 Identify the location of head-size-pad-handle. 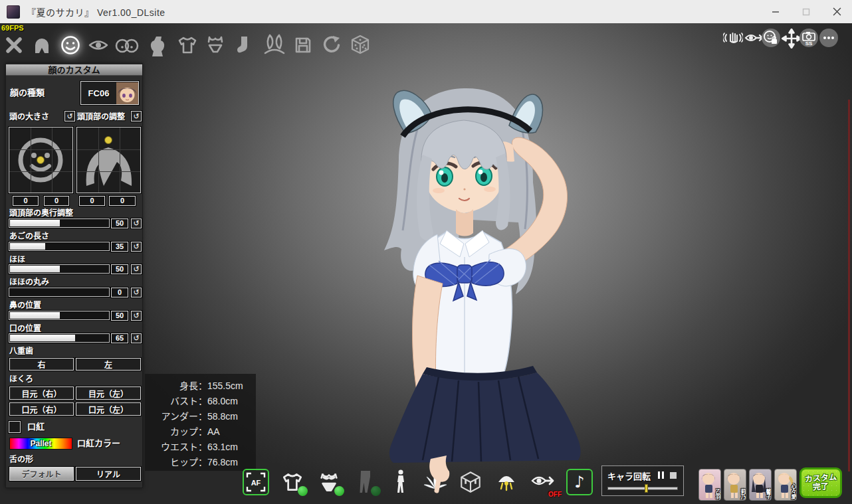
(41, 160).